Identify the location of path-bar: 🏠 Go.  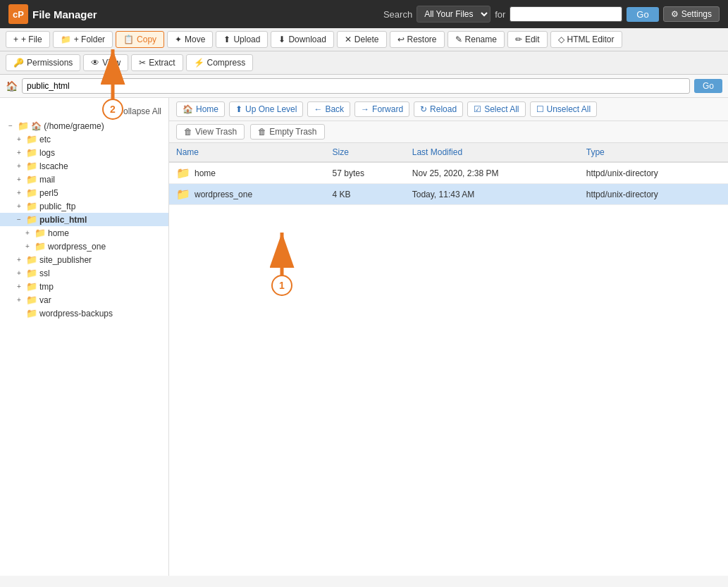
(364, 86).